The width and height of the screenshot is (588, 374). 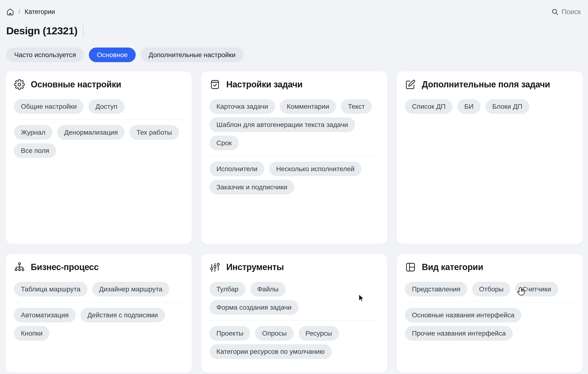 I want to click on title-row: Design (12321), so click(x=297, y=31).